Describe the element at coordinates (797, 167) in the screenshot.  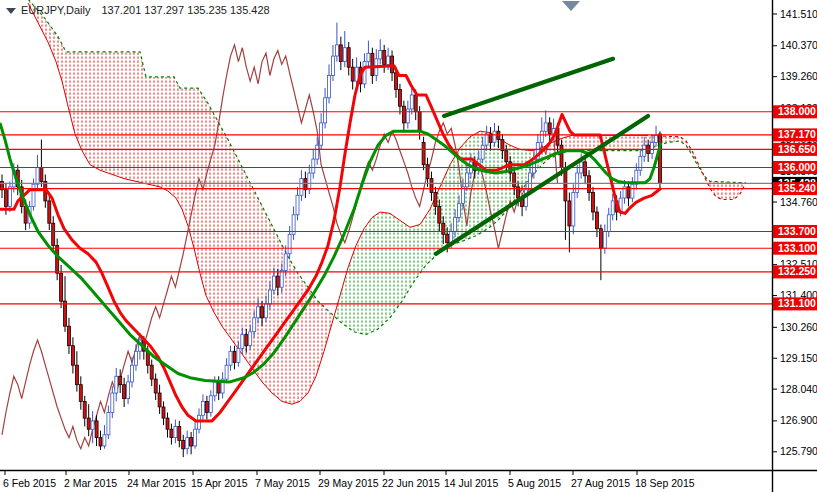
I see `level-label-text: 136.000` at that location.